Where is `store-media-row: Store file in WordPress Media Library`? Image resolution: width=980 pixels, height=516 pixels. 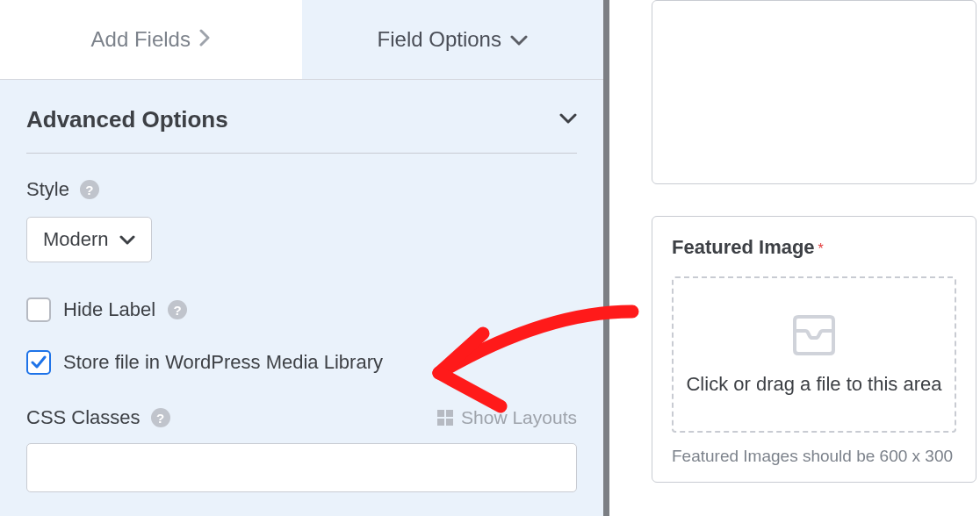 store-media-row: Store file in WordPress Media Library is located at coordinates (302, 355).